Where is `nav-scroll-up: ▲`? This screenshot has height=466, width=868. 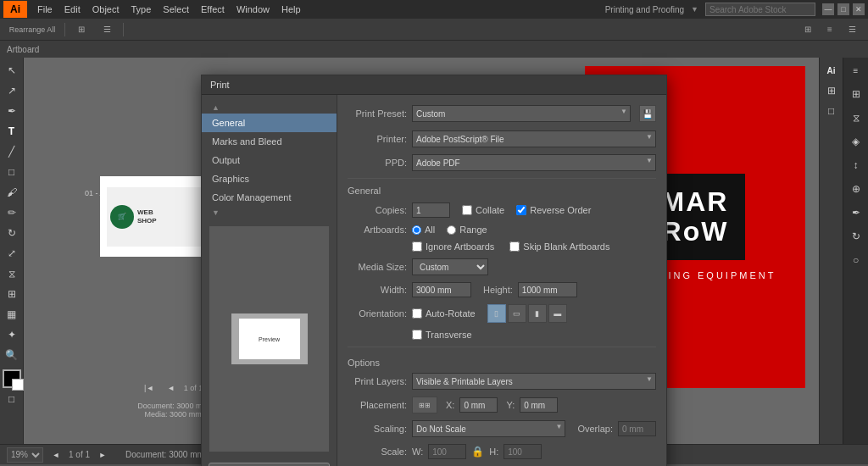
nav-scroll-up: ▲ is located at coordinates (270, 108).